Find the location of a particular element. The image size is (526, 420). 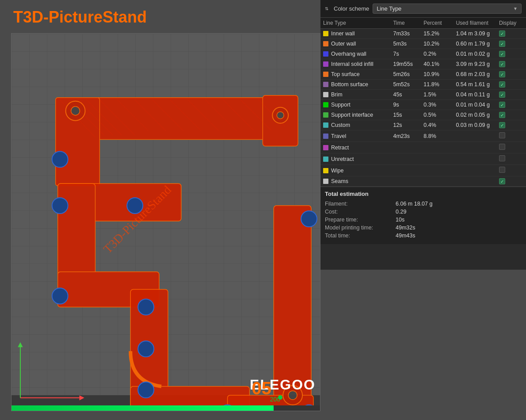

estimation-value: 10s is located at coordinates (400, 220).